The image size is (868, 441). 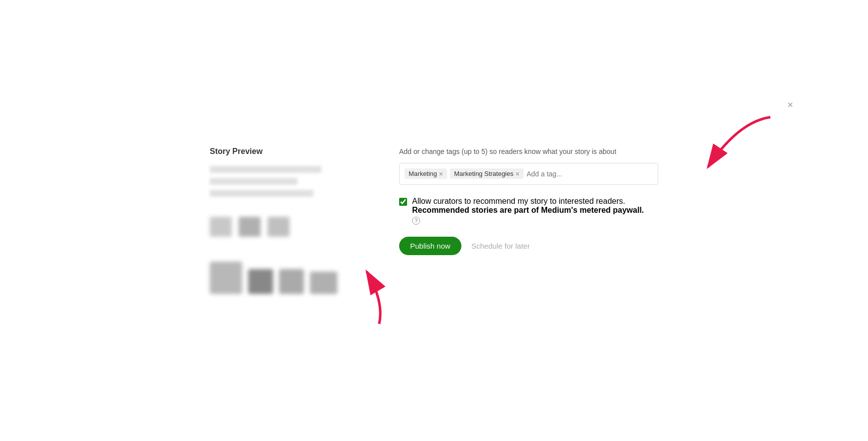 I want to click on curator-label-line1: Allow curators to recommend my story to …, so click(x=519, y=201).